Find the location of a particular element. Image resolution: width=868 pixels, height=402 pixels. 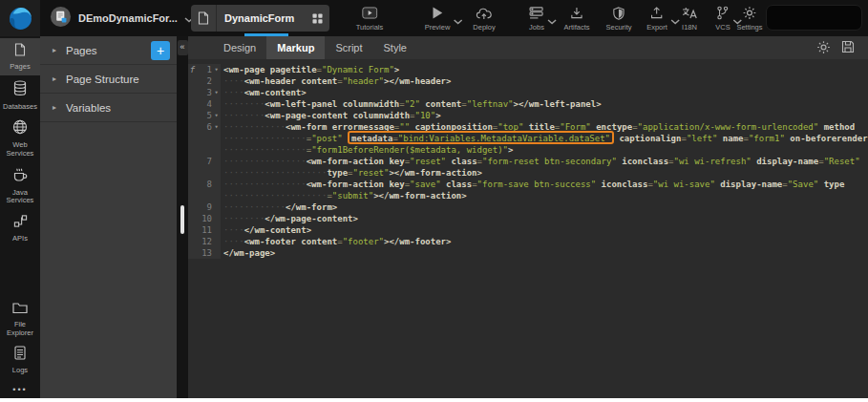

play-icon is located at coordinates (437, 13).